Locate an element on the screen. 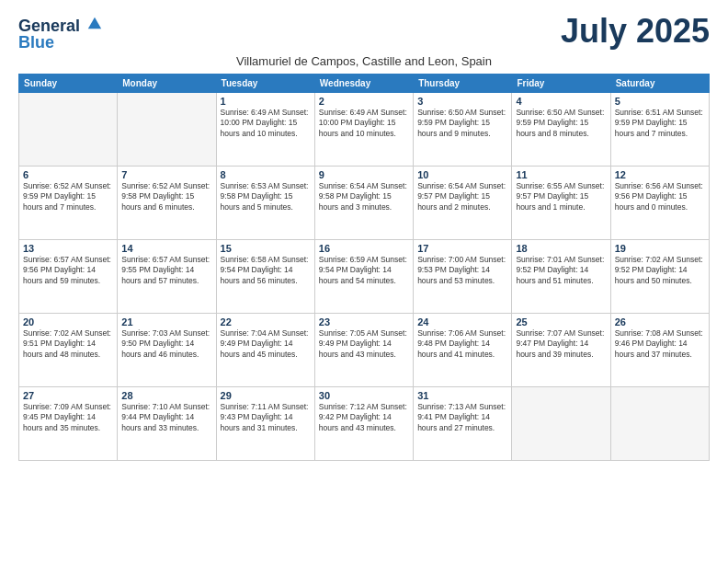  calendar-day: 13Sunrise: 6:57 AM Sunset: 9:56 PM Dayli… is located at coordinates (68, 277).